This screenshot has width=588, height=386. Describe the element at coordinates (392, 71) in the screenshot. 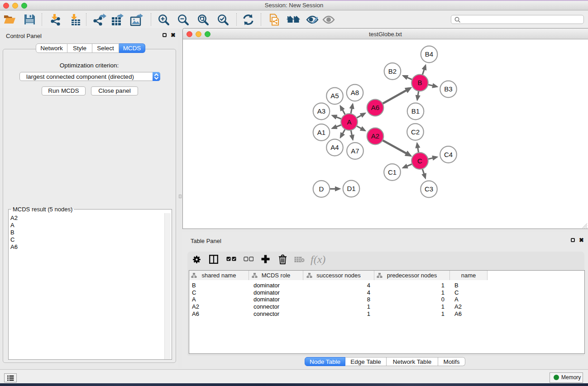

I see `svg-text: B2` at that location.